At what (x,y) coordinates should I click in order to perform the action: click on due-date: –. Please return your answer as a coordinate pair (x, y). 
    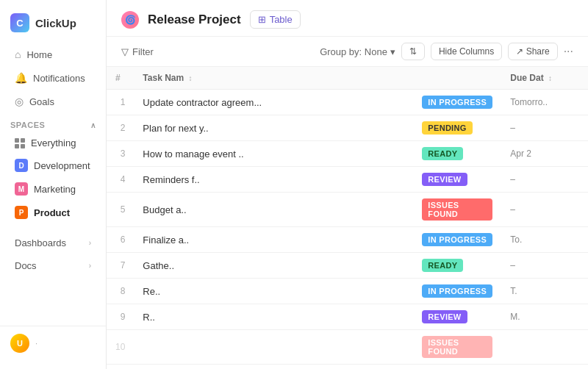
    Looking at the image, I should click on (545, 266).